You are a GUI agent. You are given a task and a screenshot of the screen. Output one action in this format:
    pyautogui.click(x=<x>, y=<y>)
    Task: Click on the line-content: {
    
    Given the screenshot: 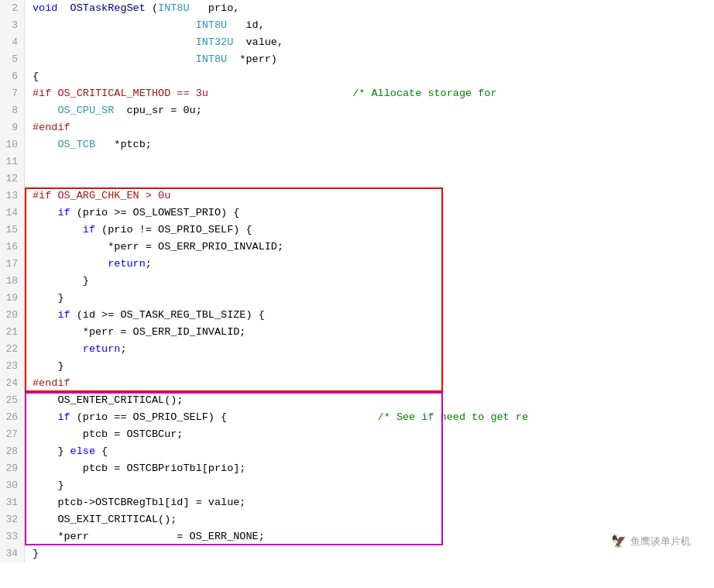 What is the action you would take?
    pyautogui.click(x=369, y=77)
    